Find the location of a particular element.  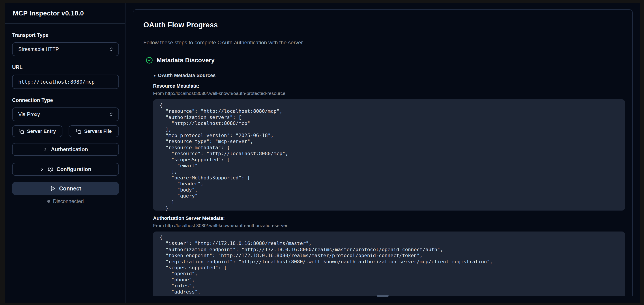

page-subtitle: Follow these steps to complete OAuth aut… is located at coordinates (384, 43).